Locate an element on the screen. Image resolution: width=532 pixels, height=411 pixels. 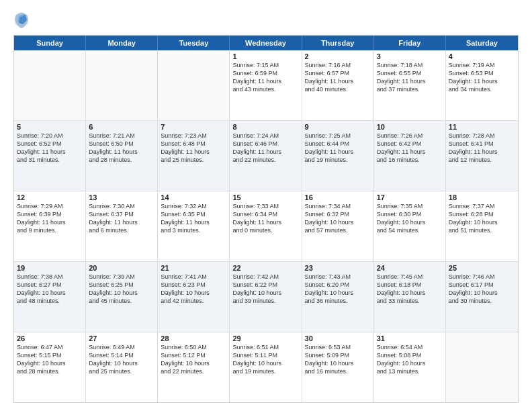
day-number: 17 is located at coordinates (410, 197).